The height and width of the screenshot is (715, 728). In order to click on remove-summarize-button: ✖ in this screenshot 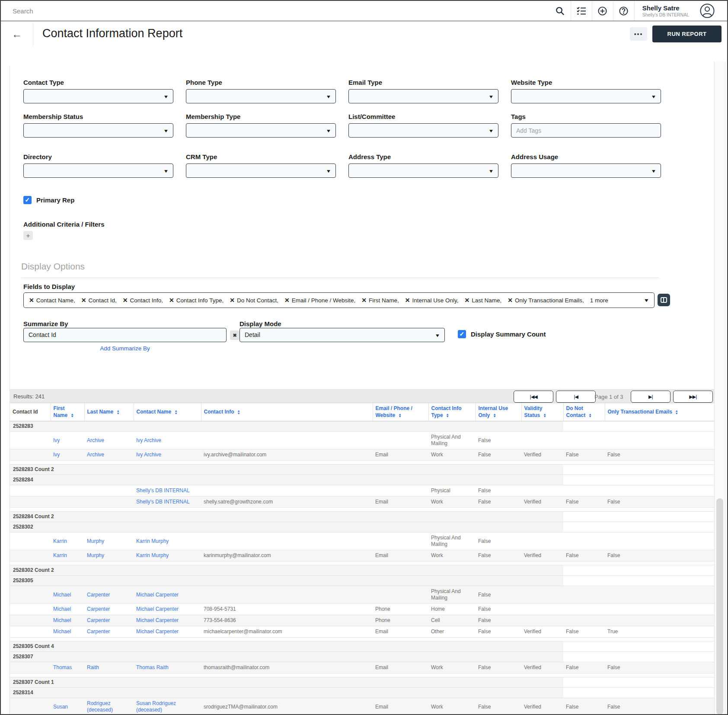, I will do `click(235, 335)`.